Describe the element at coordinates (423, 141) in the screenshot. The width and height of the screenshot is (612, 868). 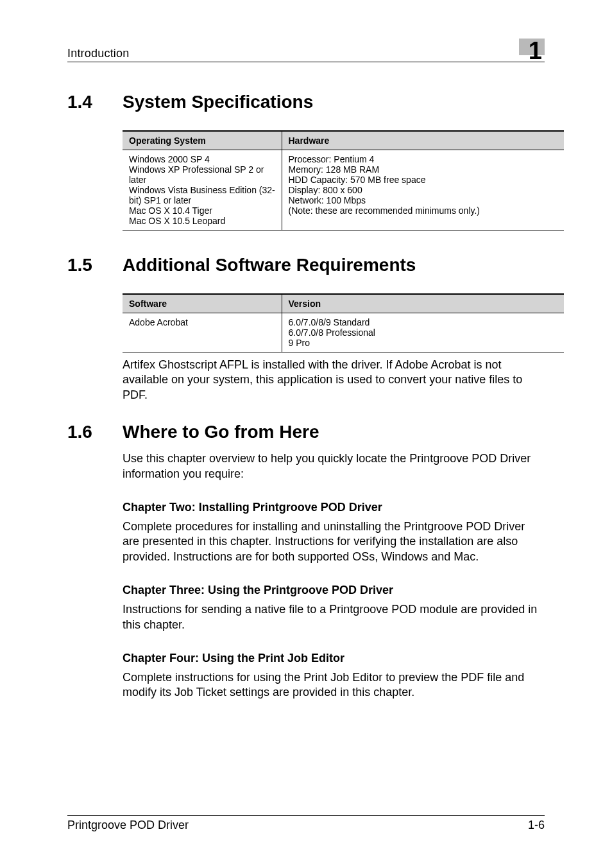
I see `th-hardware: Hardware` at that location.